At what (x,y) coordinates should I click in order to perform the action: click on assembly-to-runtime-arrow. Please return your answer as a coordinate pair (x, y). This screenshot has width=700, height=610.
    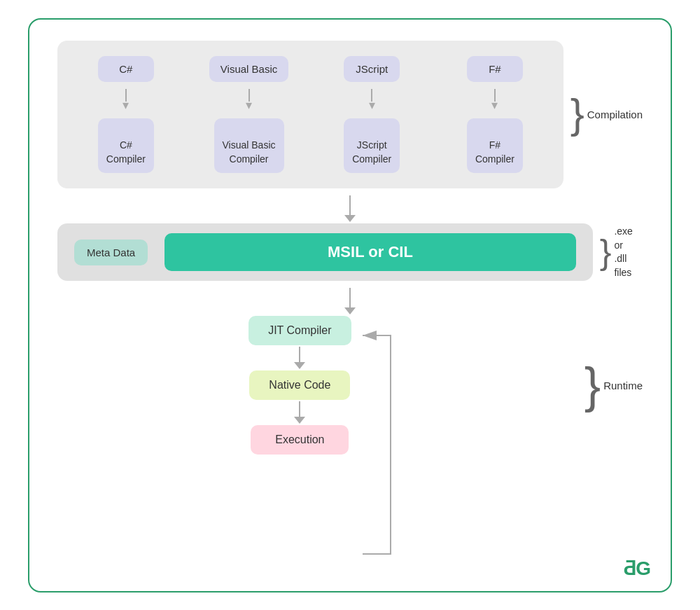
    Looking at the image, I should click on (350, 301).